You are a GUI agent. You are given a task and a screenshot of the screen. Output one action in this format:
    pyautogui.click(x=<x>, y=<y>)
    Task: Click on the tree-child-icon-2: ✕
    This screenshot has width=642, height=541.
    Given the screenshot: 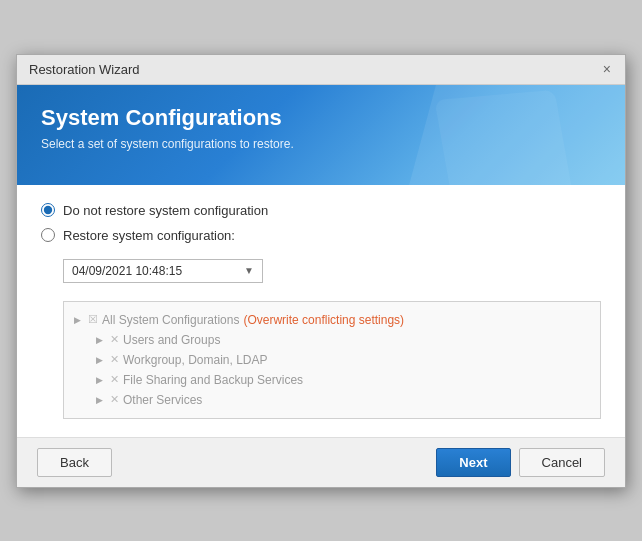 What is the action you would take?
    pyautogui.click(x=114, y=360)
    